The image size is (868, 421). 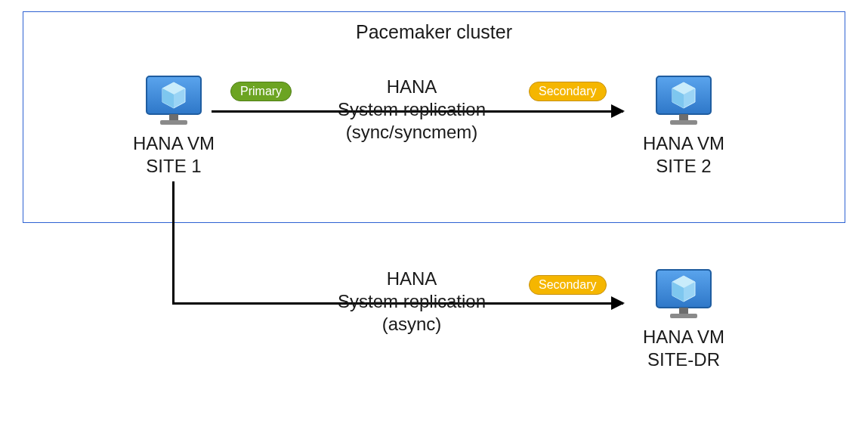 What do you see at coordinates (412, 302) in the screenshot?
I see `replication-label-async: HANA System replication (async)` at bounding box center [412, 302].